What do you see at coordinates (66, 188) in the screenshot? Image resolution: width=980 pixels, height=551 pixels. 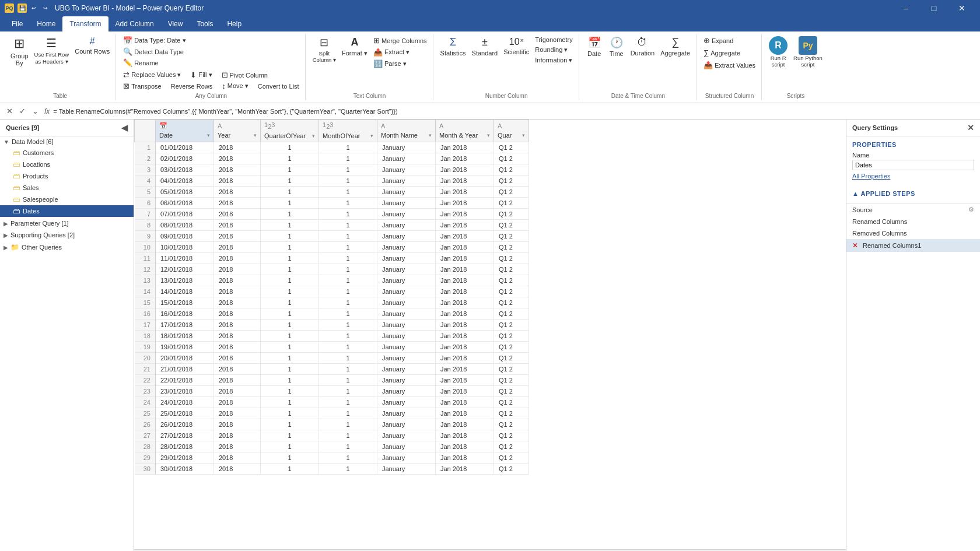 I see `query-item-sales: 🗃 Sales` at bounding box center [66, 188].